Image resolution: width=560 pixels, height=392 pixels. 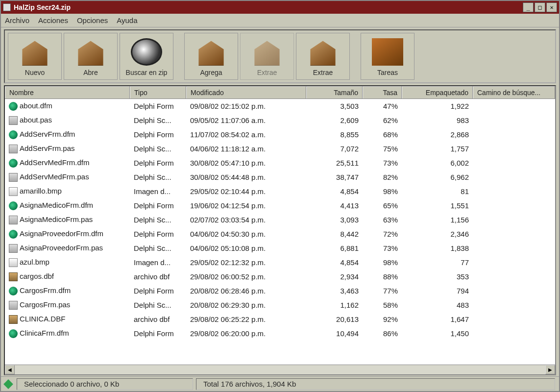 I want to click on header-empaquetado: Empaquetado, so click(x=437, y=92).